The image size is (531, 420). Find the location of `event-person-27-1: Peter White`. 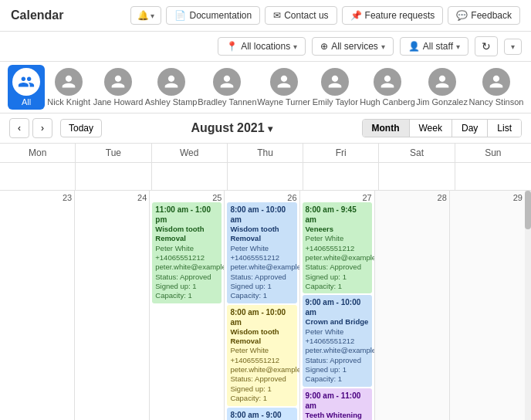

event-person-27-1: Peter White is located at coordinates (337, 239).